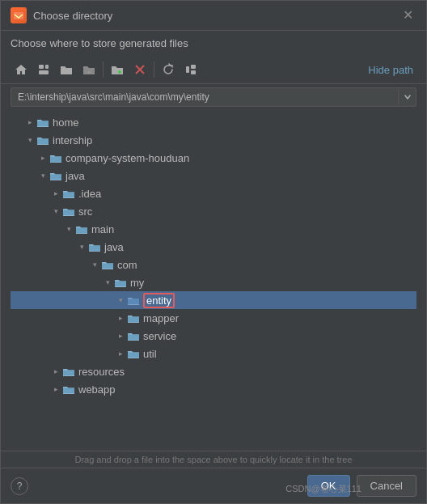 This screenshot has height=504, width=427. I want to click on tree-label-main: main, so click(103, 230).